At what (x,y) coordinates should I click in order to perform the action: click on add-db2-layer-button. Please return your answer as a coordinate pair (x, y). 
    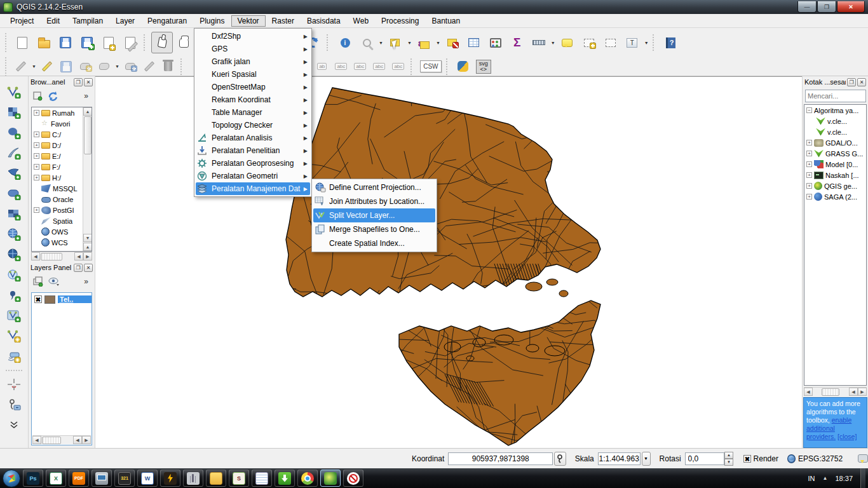
    Looking at the image, I should click on (14, 214).